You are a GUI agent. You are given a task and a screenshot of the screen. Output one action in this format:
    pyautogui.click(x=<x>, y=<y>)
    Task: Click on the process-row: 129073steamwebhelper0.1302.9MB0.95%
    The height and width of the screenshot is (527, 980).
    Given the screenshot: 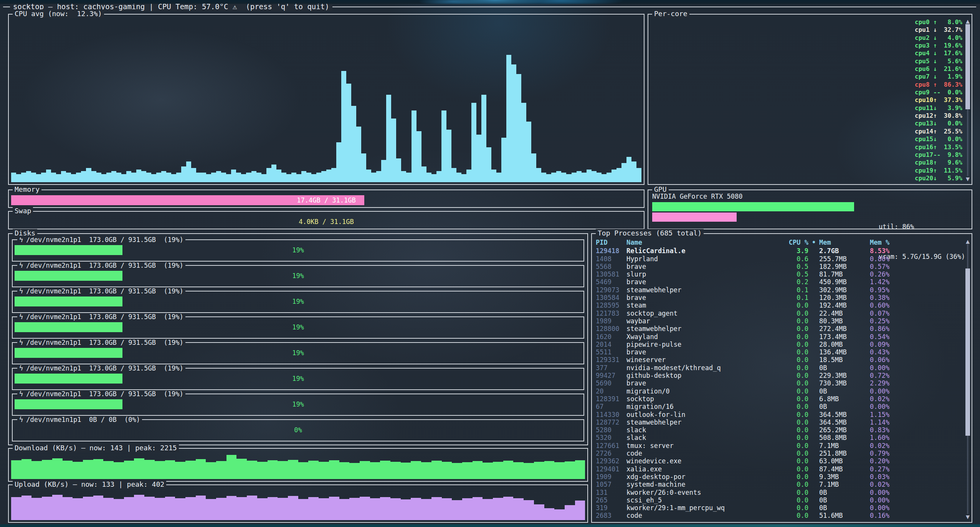 What is the action you would take?
    pyautogui.click(x=779, y=290)
    